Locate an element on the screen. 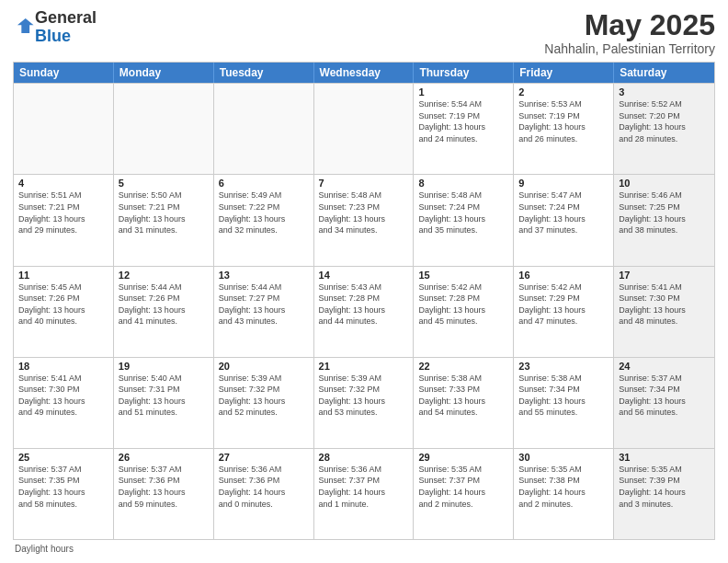 Image resolution: width=728 pixels, height=563 pixels. calendar-header: SundayMondayTuesdayWednesdayThursdayFrid… is located at coordinates (364, 73).